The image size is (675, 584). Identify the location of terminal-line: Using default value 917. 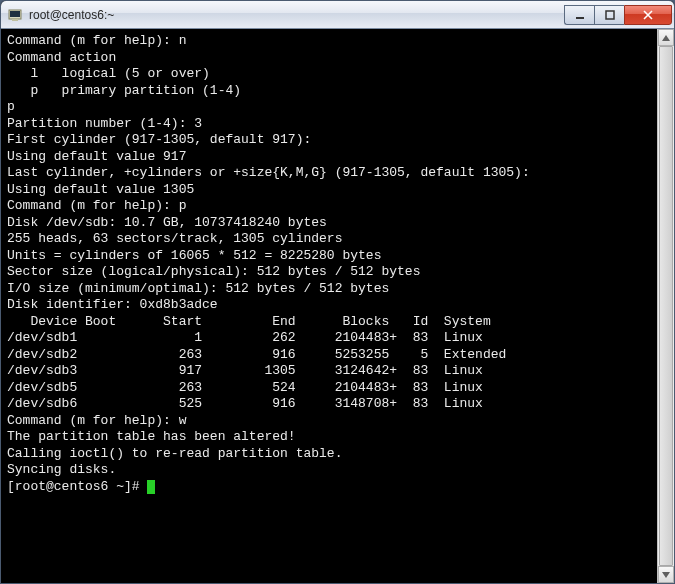
(329, 158).